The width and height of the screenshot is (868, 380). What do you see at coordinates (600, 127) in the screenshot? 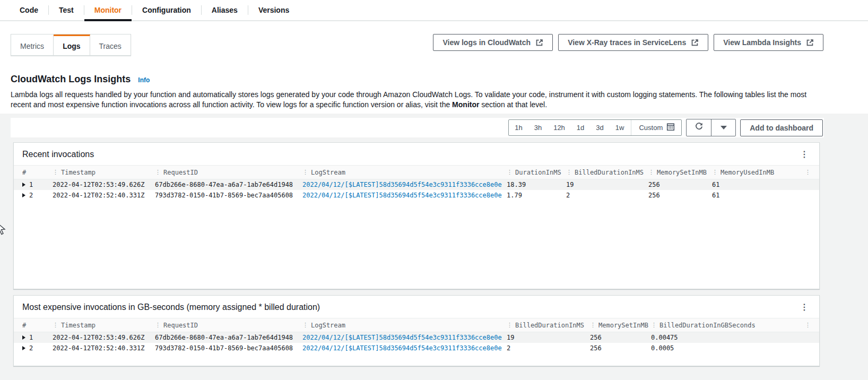
I see `range-3d: 3d` at bounding box center [600, 127].